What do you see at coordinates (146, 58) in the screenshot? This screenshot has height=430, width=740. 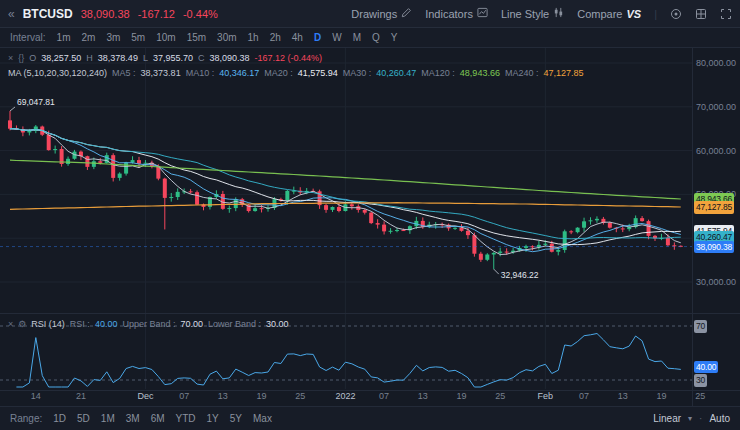 I see `low-label: L` at bounding box center [146, 58].